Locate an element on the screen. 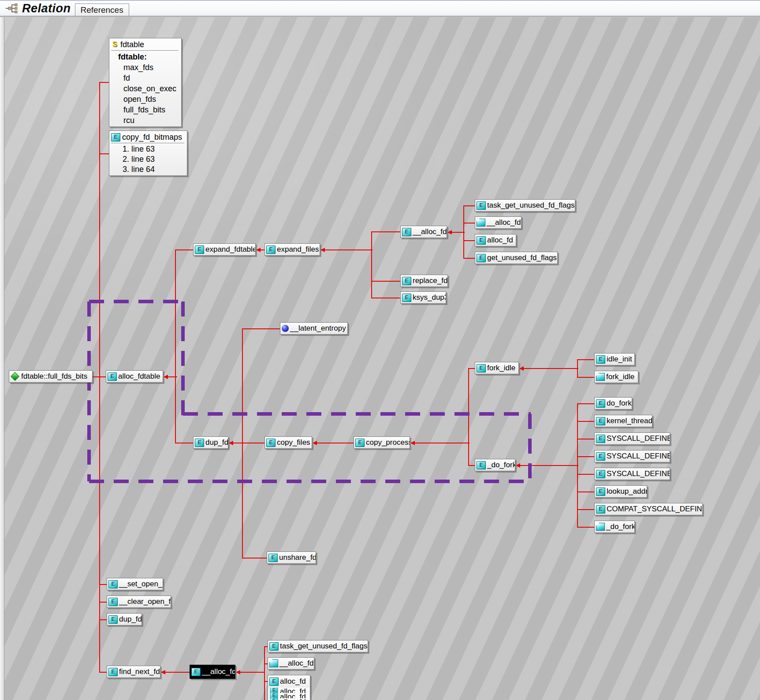 Image resolution: width=760 pixels, height=700 pixels. stack-row: alloc_fd is located at coordinates (289, 681).